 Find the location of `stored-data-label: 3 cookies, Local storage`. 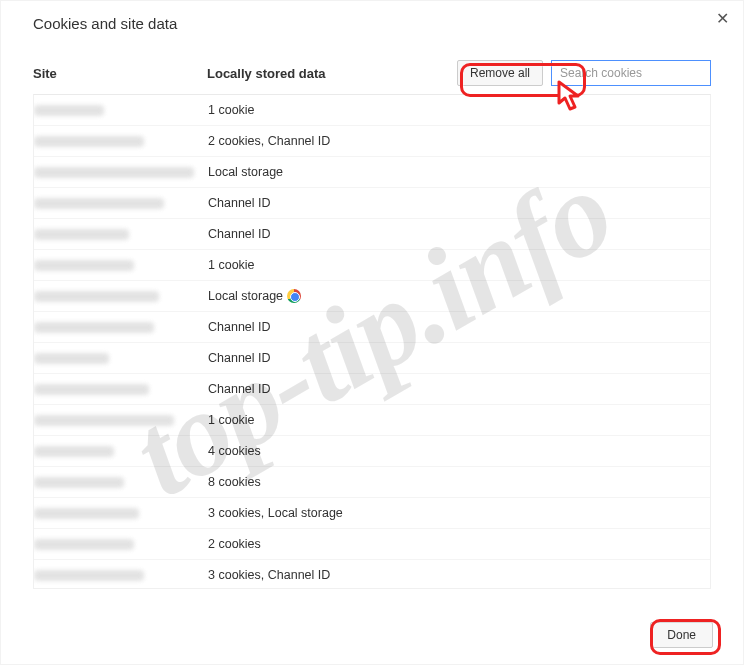

stored-data-label: 3 cookies, Local storage is located at coordinates (276, 513).